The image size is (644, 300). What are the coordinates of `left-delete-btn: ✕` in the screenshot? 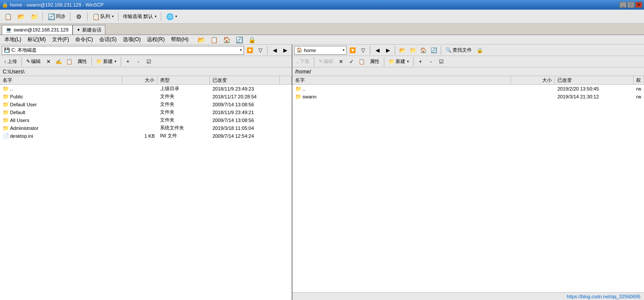 It's located at (49, 62).